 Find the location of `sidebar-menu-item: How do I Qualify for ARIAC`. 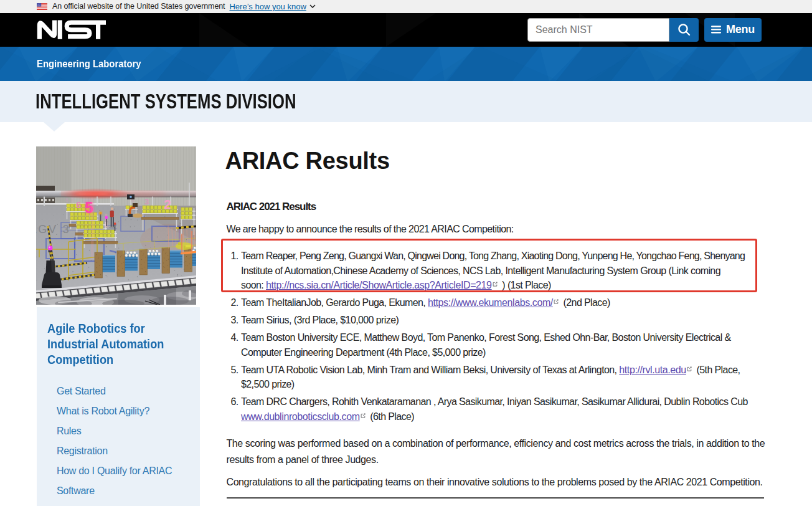

sidebar-menu-item: How do I Qualify for ARIAC is located at coordinates (115, 471).